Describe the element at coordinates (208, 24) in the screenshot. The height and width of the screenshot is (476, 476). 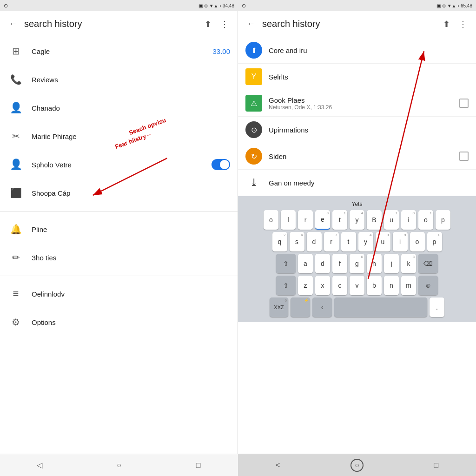
I see `left-share-button: ⬆` at that location.